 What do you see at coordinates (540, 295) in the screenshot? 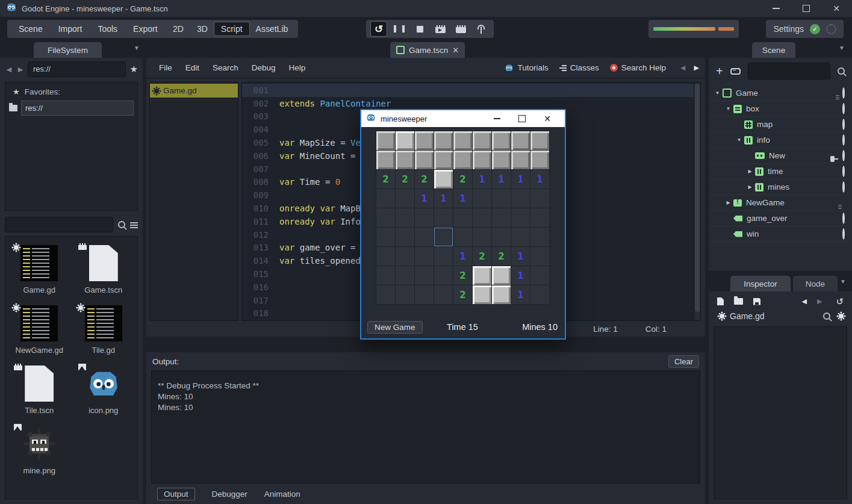
I see `mine-cell-r9c9` at bounding box center [540, 295].